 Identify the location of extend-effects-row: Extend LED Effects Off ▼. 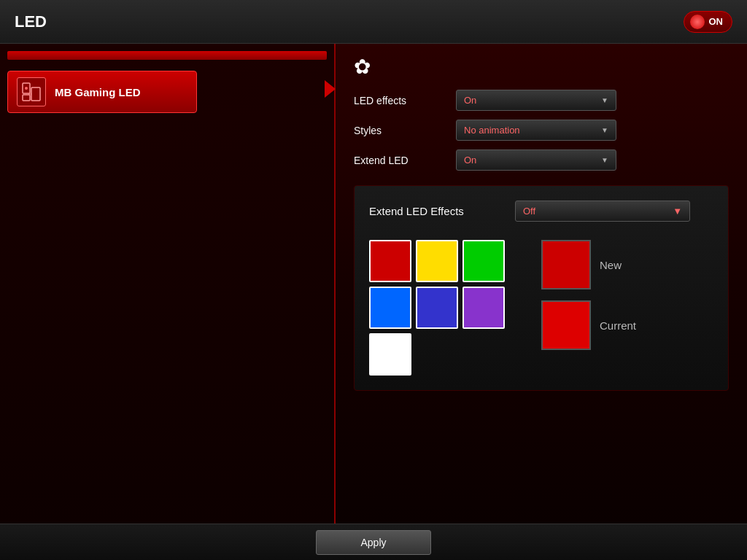
(541, 211).